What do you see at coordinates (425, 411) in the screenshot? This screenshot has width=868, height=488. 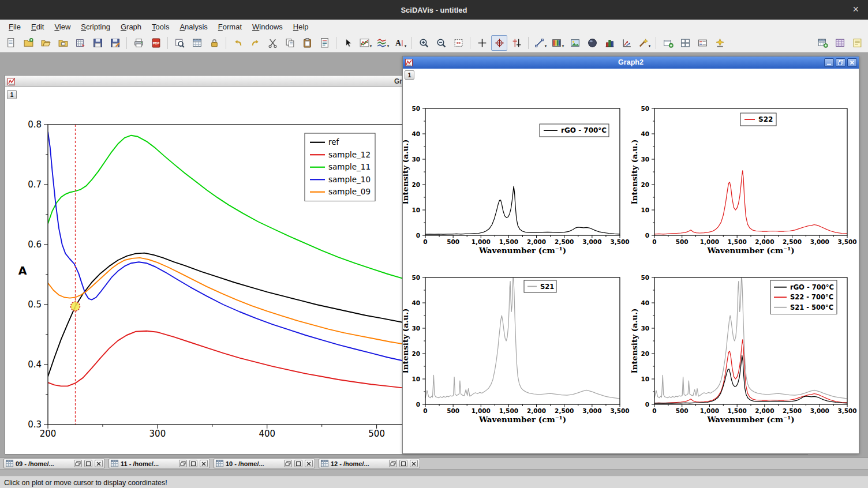 I see `svg-text: 0` at bounding box center [425, 411].